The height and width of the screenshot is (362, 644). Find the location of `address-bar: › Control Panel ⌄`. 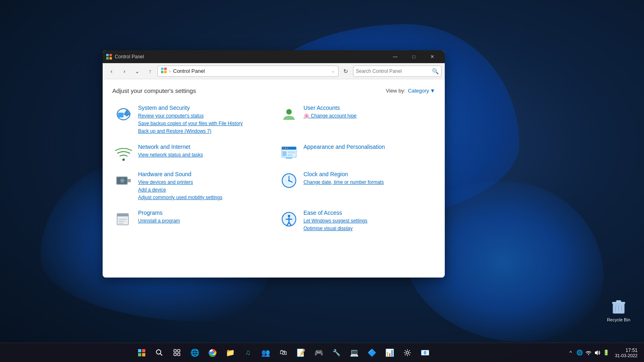

address-bar: › Control Panel ⌄ is located at coordinates (248, 71).